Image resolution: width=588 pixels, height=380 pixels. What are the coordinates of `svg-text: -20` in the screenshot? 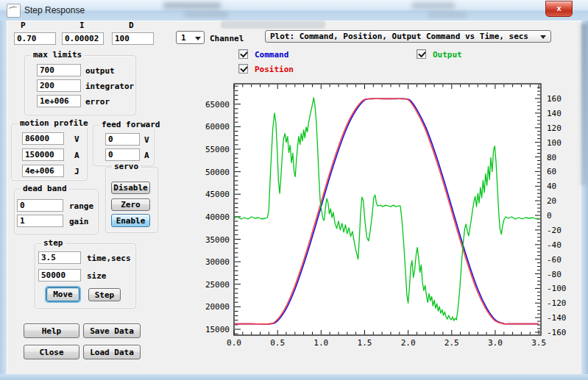 It's located at (554, 231).